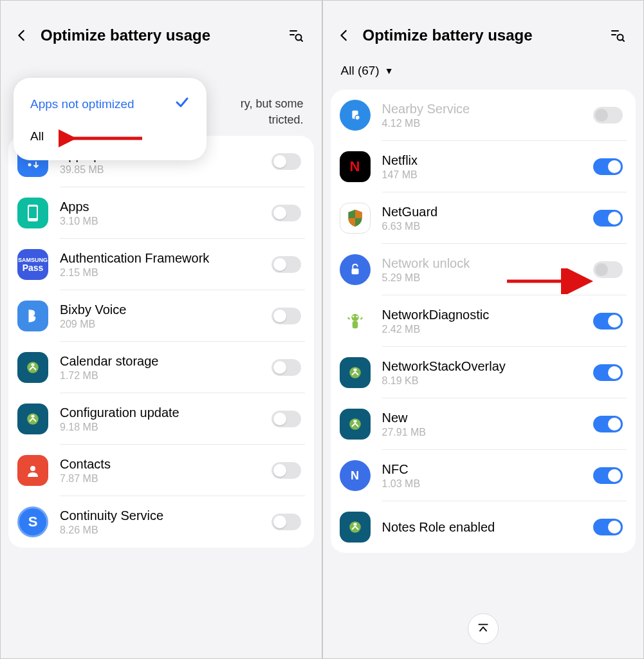 The image size is (644, 659). I want to click on app-size: 147 MB, so click(488, 175).